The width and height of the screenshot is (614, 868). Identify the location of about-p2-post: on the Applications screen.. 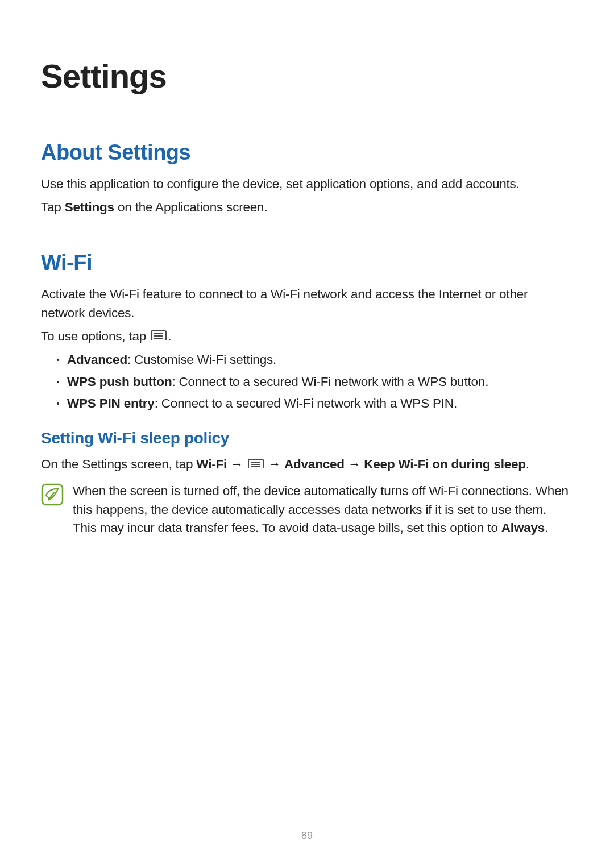
(191, 207).